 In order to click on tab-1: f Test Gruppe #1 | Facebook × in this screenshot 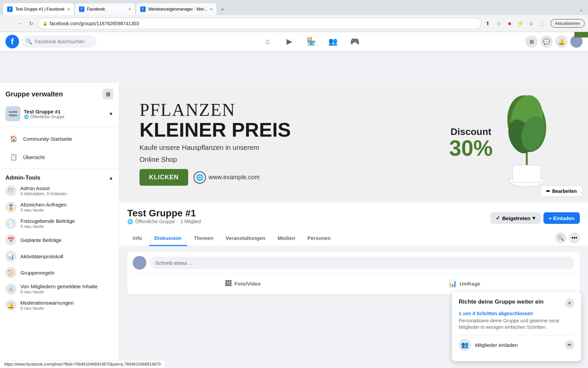, I will do `click(39, 9)`.